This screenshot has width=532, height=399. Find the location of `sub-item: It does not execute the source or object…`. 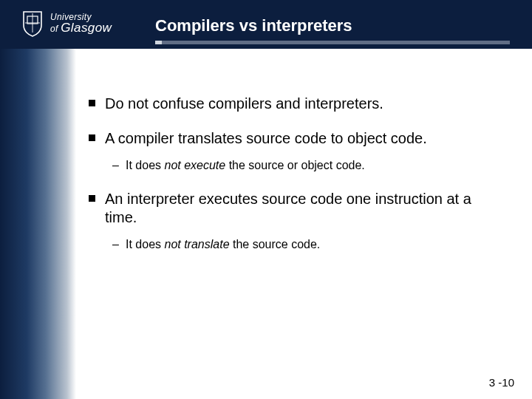

sub-item: It does not execute the source or object… is located at coordinates (314, 166).